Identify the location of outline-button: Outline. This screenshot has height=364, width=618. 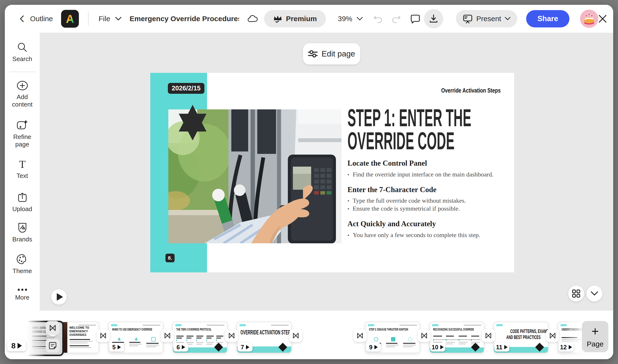
(42, 19).